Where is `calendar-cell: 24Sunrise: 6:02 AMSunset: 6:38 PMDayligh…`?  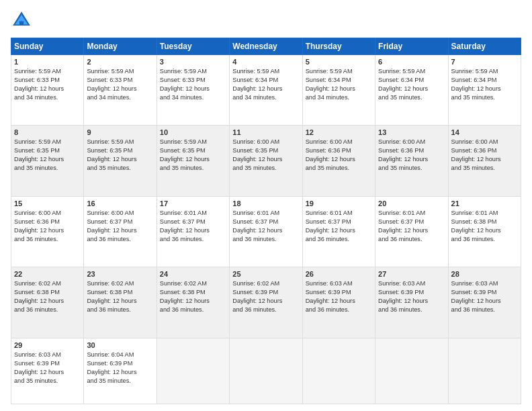 calendar-cell: 24Sunrise: 6:02 AMSunset: 6:38 PMDayligh… is located at coordinates (193, 302).